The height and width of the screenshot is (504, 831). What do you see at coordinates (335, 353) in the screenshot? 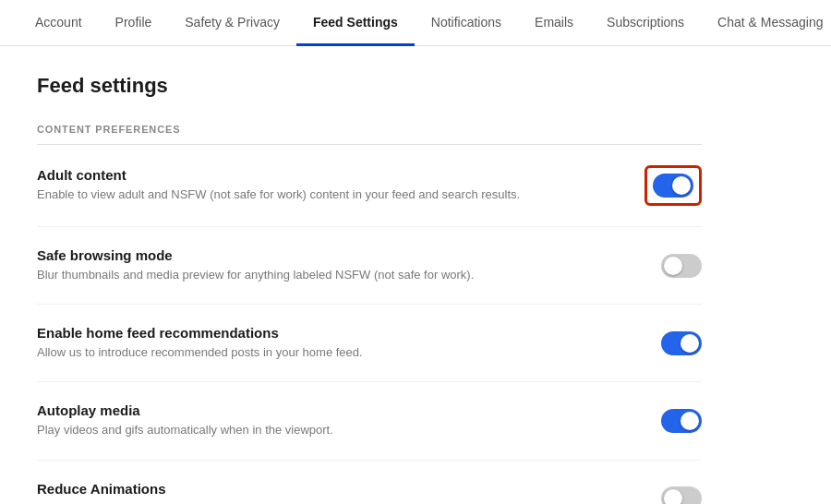
I see `setting-desc-home-feed-recommendations: Allow us to introduce recommended posts …` at bounding box center [335, 353].